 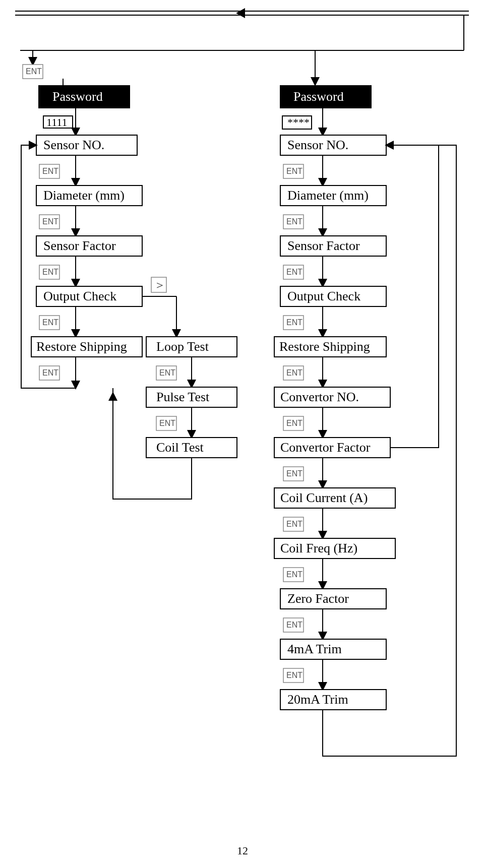 I want to click on gt-symbol: ＞, so click(x=160, y=285).